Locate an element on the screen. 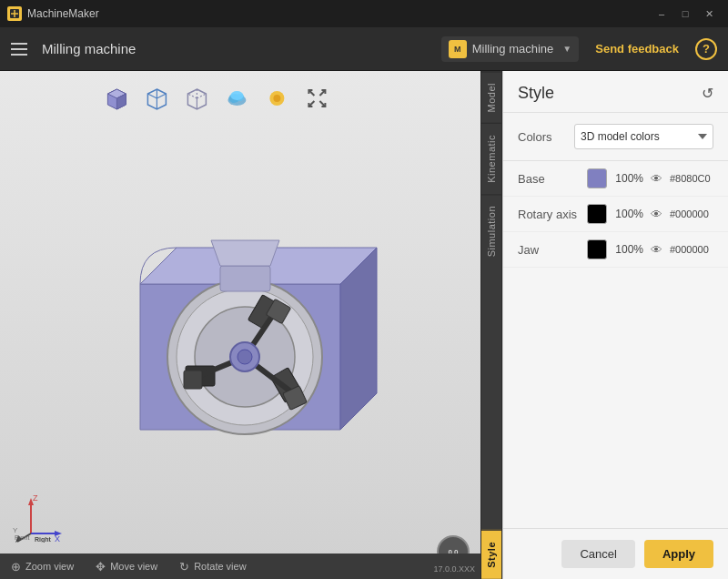 This screenshot has height=579, width=728. panel-reset-button: ↺ is located at coordinates (708, 93).